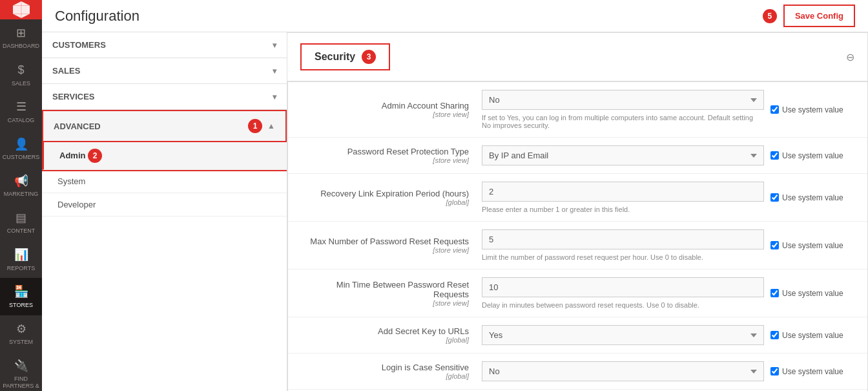  What do you see at coordinates (21, 255) in the screenshot?
I see `reports-icon: 📊` at bounding box center [21, 255].